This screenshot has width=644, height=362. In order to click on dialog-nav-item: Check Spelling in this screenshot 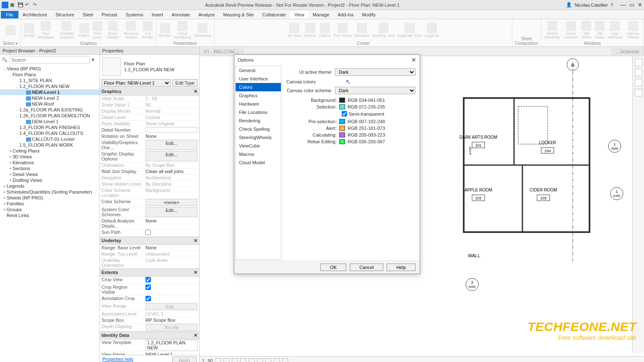, I will do `click(258, 129)`.